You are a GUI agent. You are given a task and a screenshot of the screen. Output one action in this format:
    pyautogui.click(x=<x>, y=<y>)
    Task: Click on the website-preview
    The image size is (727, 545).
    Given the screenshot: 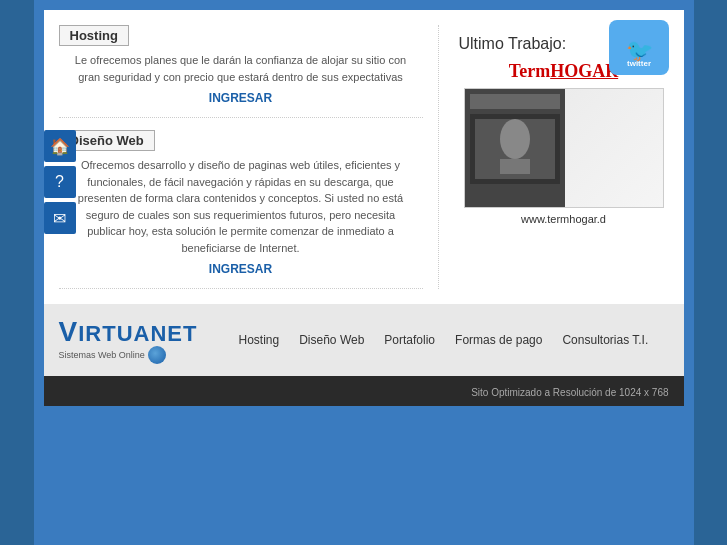 What is the action you would take?
    pyautogui.click(x=564, y=148)
    